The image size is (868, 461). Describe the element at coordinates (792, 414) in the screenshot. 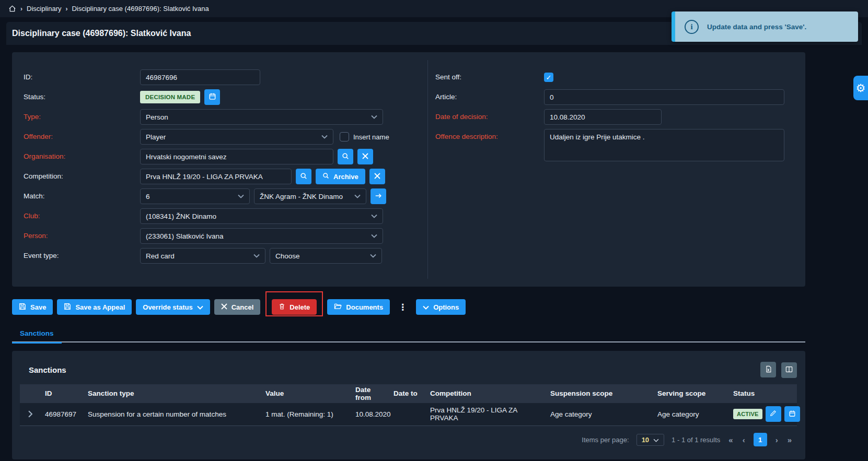

I see `sanction-history-button` at that location.